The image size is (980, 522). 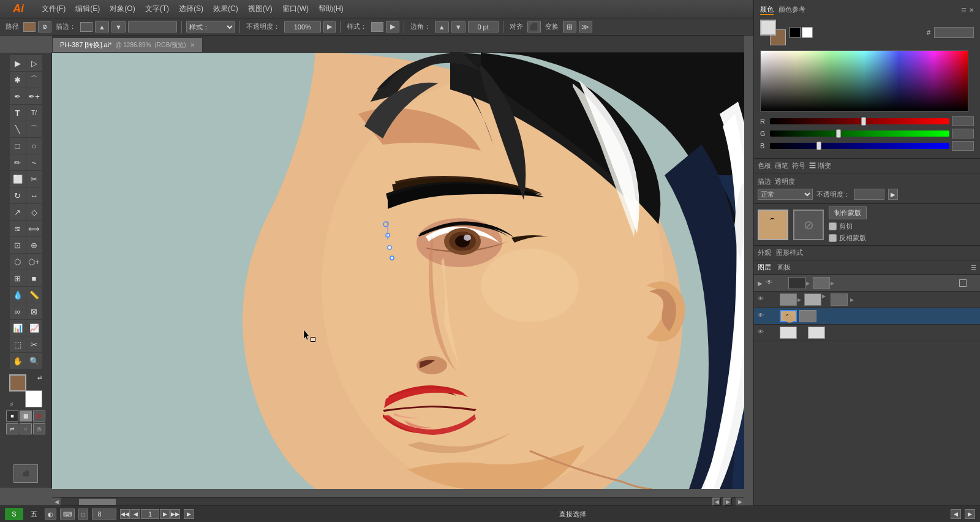 What do you see at coordinates (833, 238) in the screenshot?
I see `invert-checkbox` at bounding box center [833, 238].